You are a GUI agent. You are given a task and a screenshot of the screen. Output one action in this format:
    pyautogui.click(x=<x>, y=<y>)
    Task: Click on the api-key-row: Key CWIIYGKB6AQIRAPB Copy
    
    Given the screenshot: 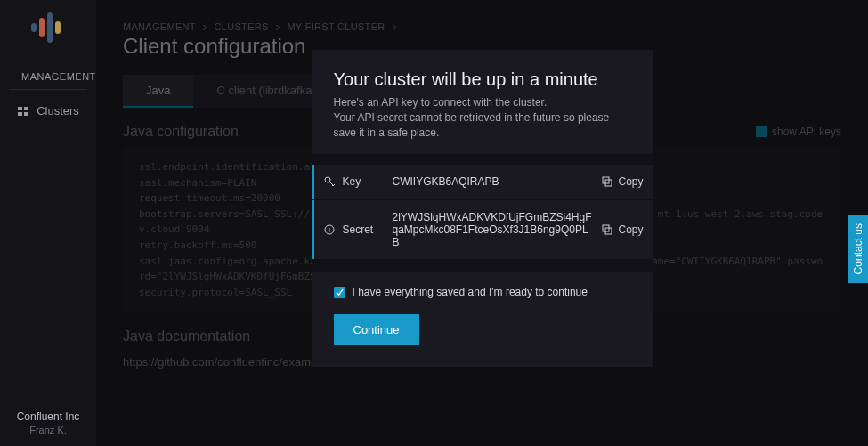 What is the action you would take?
    pyautogui.click(x=483, y=182)
    